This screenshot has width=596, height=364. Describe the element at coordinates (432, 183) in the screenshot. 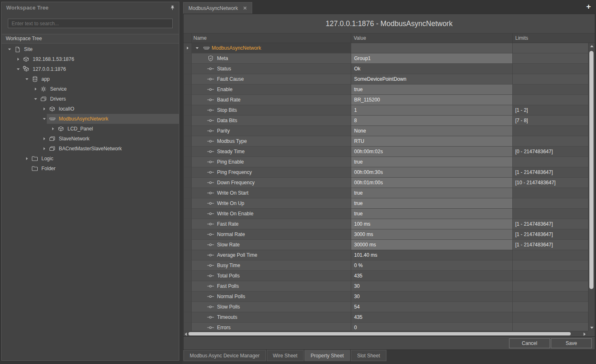

I see `value-cell: 00h:01m:00s` at that location.